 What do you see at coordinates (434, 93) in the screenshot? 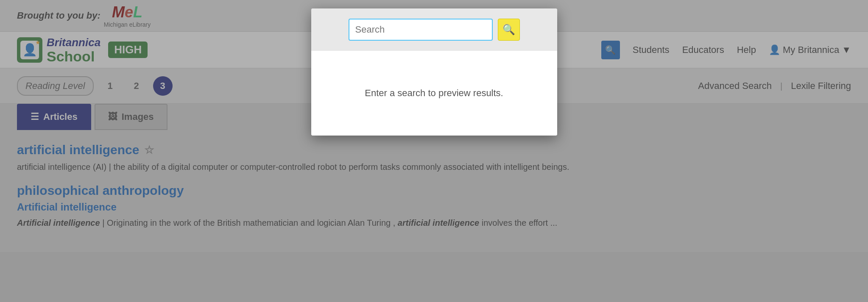
I see `modal-placeholder-text: Enter a search to preview results.` at bounding box center [434, 93].